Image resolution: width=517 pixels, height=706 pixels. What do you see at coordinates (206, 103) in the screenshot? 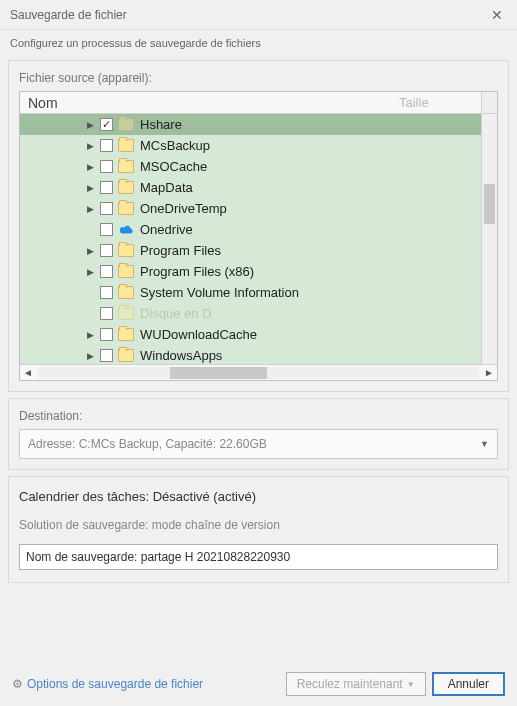
I see `col-name: Nom` at bounding box center [206, 103].